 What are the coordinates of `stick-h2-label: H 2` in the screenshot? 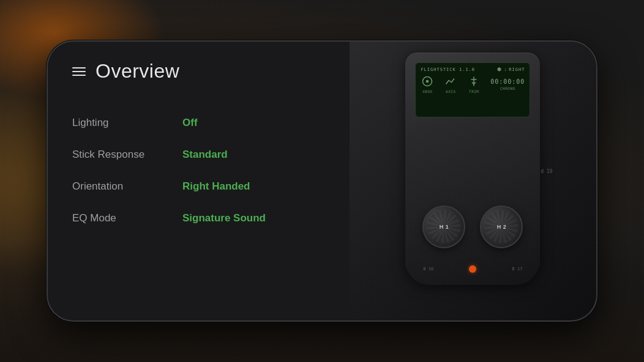 It's located at (502, 227).